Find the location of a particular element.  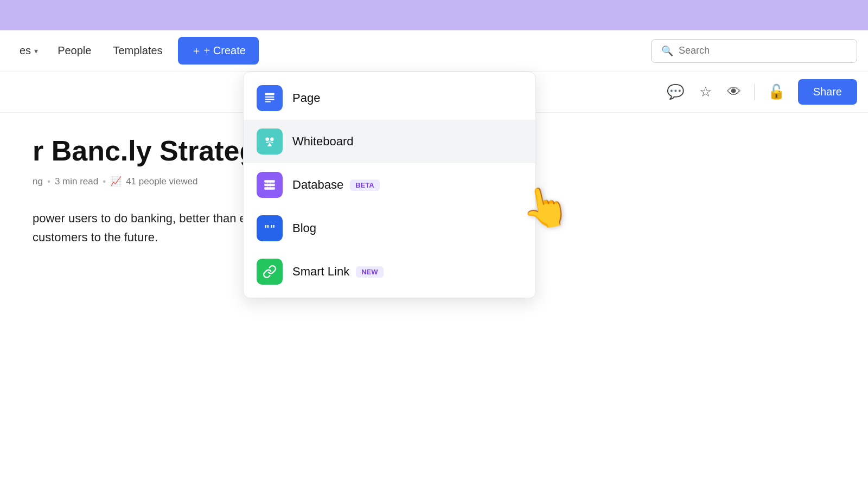

database-item-label: Database is located at coordinates (318, 185).